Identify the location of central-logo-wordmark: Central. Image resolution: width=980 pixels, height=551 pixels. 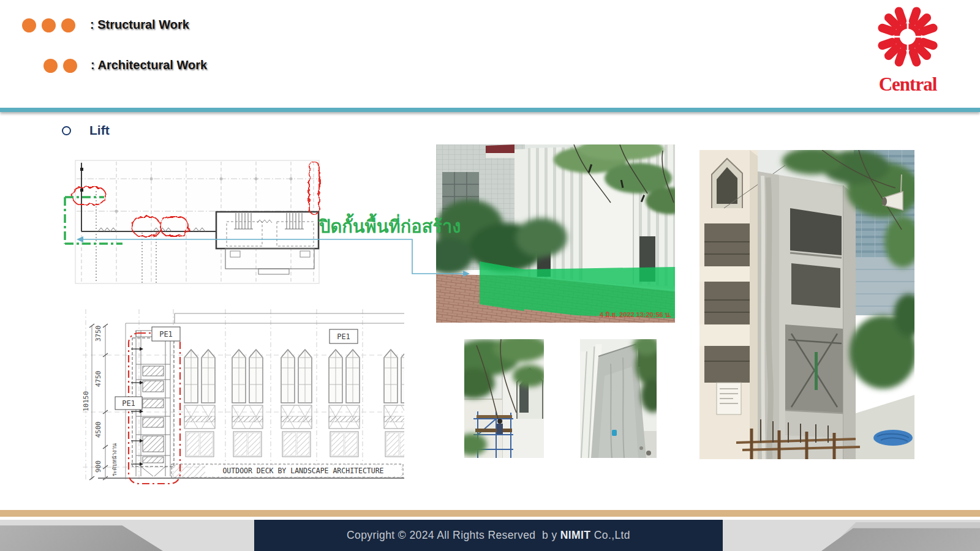
(908, 84).